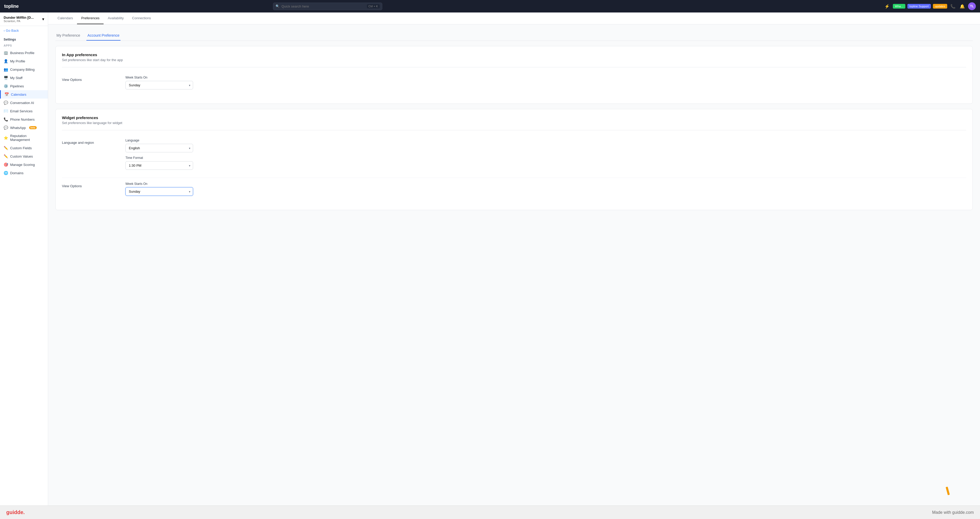  I want to click on language-label: Language, so click(546, 141).